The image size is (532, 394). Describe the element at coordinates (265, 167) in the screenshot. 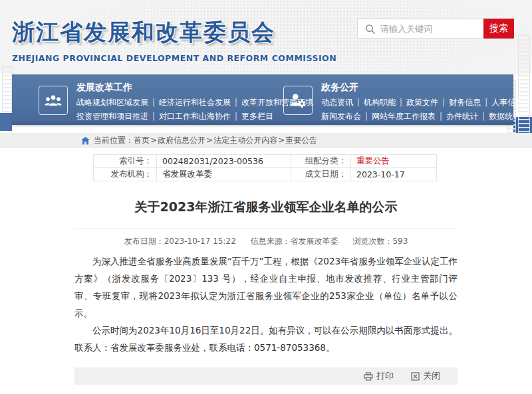

I see `doc-info-table: 索引号：002482031/2023-00536组配分类：重要公告发布机构：省发…` at that location.